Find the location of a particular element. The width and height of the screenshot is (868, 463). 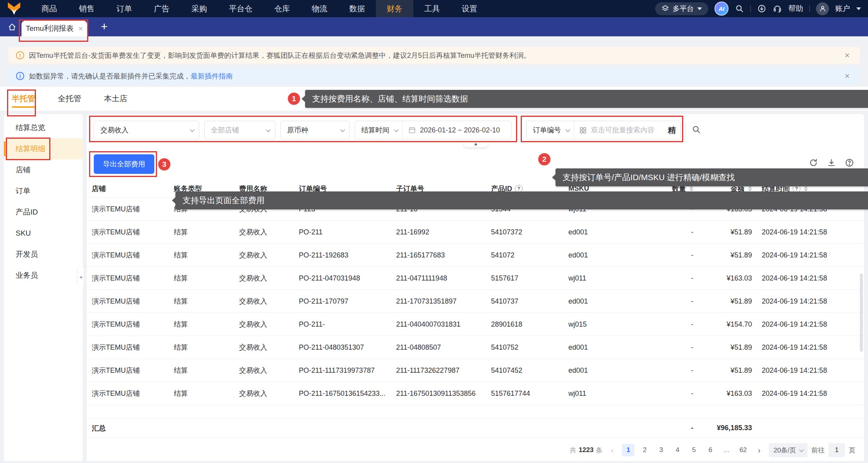

download-center-icon is located at coordinates (762, 9).